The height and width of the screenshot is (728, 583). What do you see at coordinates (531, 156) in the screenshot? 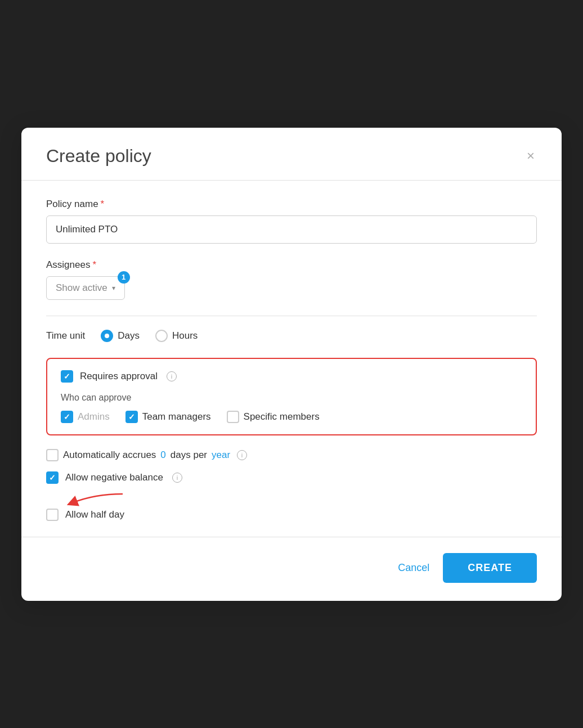
I see `close-button: ×` at bounding box center [531, 156].